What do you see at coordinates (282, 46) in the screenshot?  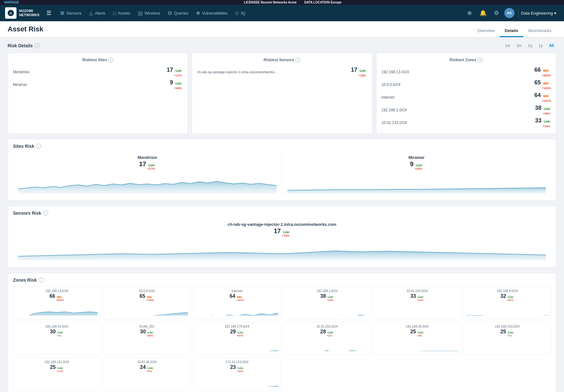 I see `risk-details-header: Risk Details i 1w 1m 1q 1y All` at bounding box center [282, 46].